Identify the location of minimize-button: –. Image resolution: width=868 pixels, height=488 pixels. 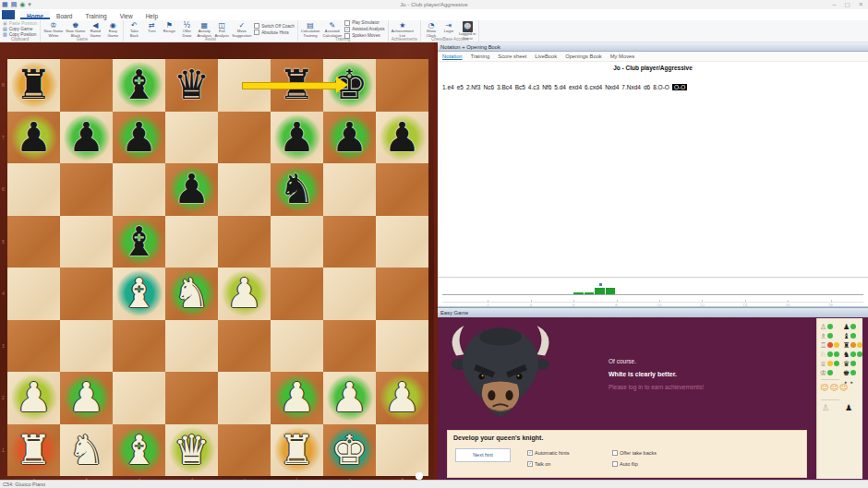
(835, 5).